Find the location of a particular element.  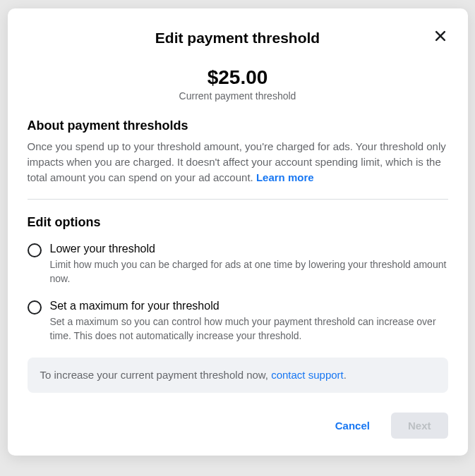

divider is located at coordinates (238, 199).